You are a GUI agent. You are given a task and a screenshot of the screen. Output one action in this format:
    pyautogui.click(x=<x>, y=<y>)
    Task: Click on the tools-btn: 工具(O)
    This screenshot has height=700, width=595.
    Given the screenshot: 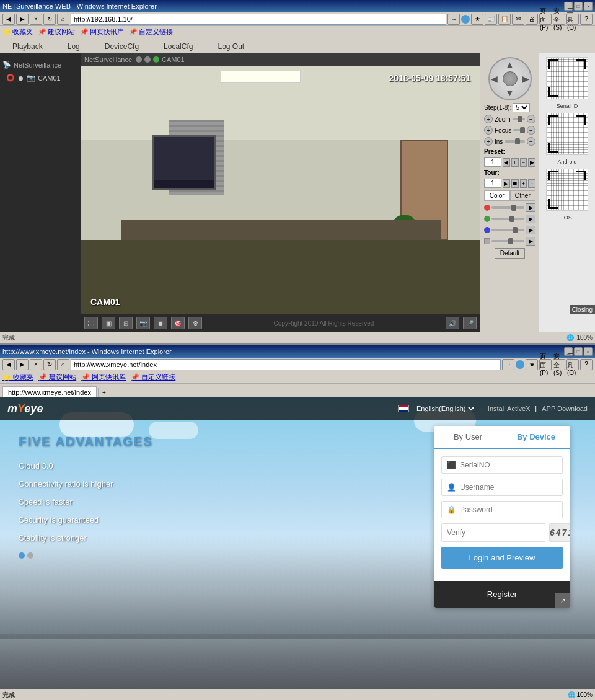 What is the action you would take?
    pyautogui.click(x=573, y=19)
    